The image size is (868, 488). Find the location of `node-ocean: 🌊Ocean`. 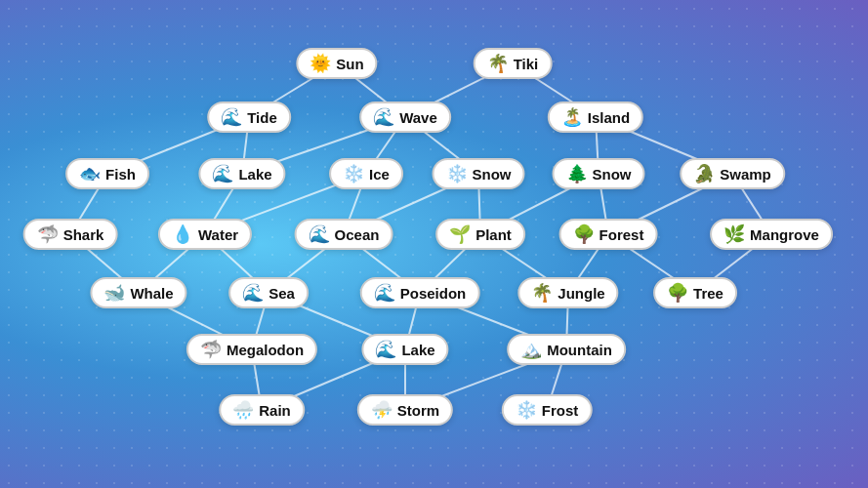

node-ocean: 🌊Ocean is located at coordinates (344, 234).